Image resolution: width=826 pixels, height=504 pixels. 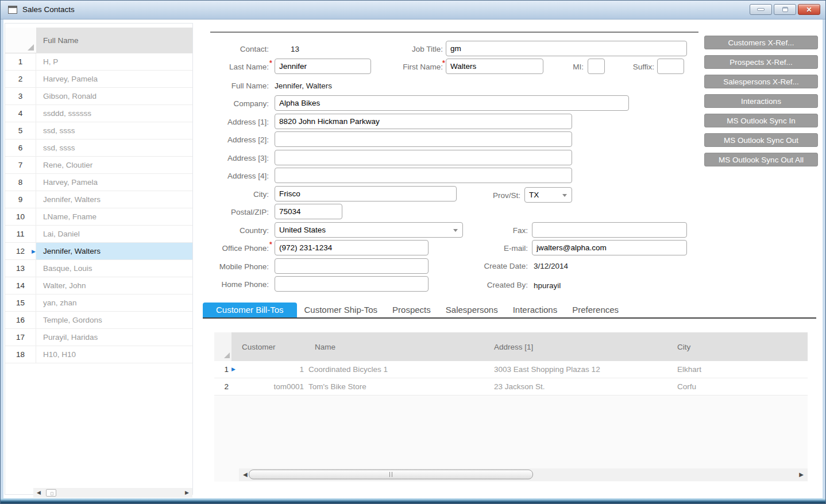 What do you see at coordinates (99, 251) in the screenshot?
I see `list-item: 12▶Jennifer, Walters` at bounding box center [99, 251].